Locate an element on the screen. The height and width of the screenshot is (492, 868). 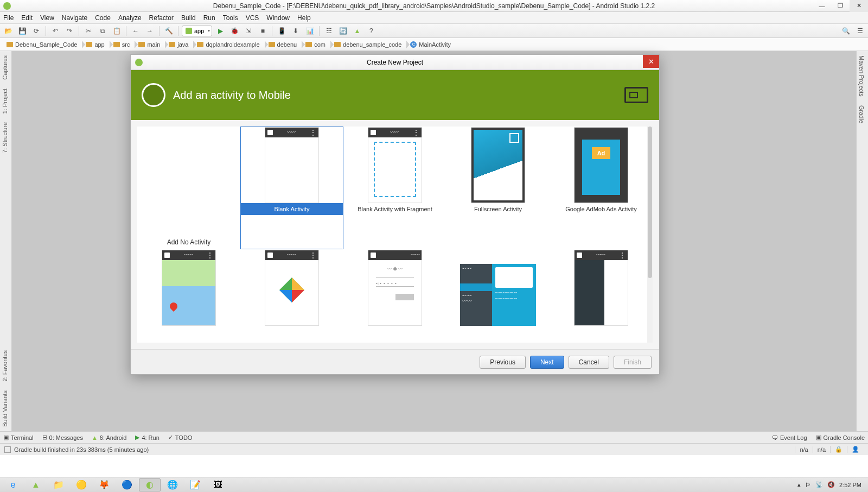
previous-button: Previous is located at coordinates (502, 362).